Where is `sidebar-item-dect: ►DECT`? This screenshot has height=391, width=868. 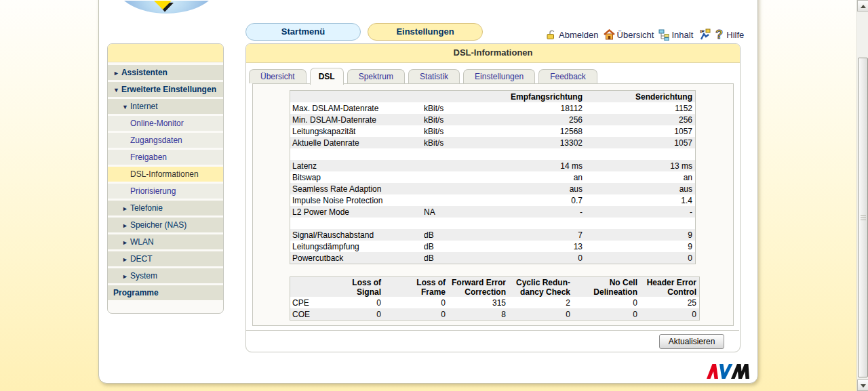 sidebar-item-dect: ►DECT is located at coordinates (165, 259).